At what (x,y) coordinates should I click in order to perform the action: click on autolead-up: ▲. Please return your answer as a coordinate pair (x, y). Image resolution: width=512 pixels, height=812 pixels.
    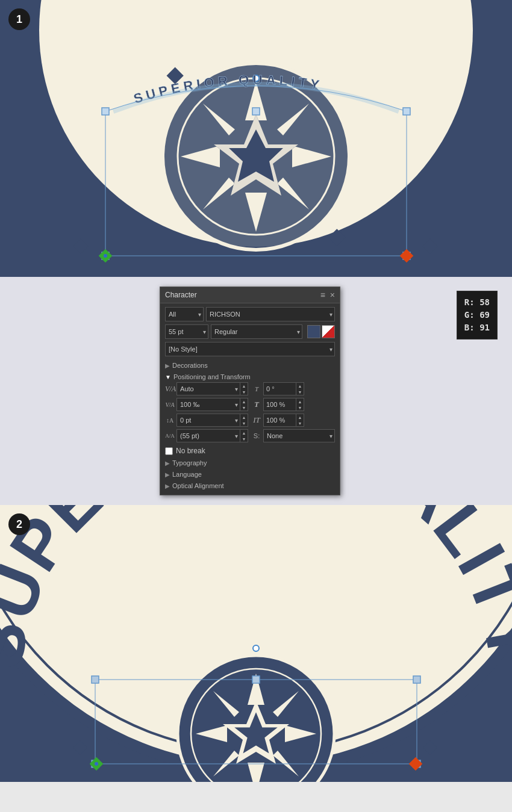
    Looking at the image, I should click on (244, 433).